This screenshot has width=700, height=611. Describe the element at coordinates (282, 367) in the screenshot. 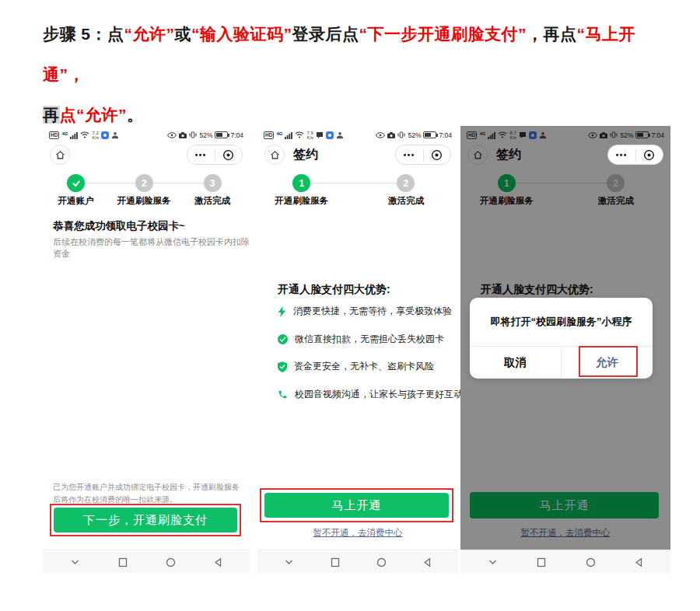

I see `shield-check-icon` at that location.